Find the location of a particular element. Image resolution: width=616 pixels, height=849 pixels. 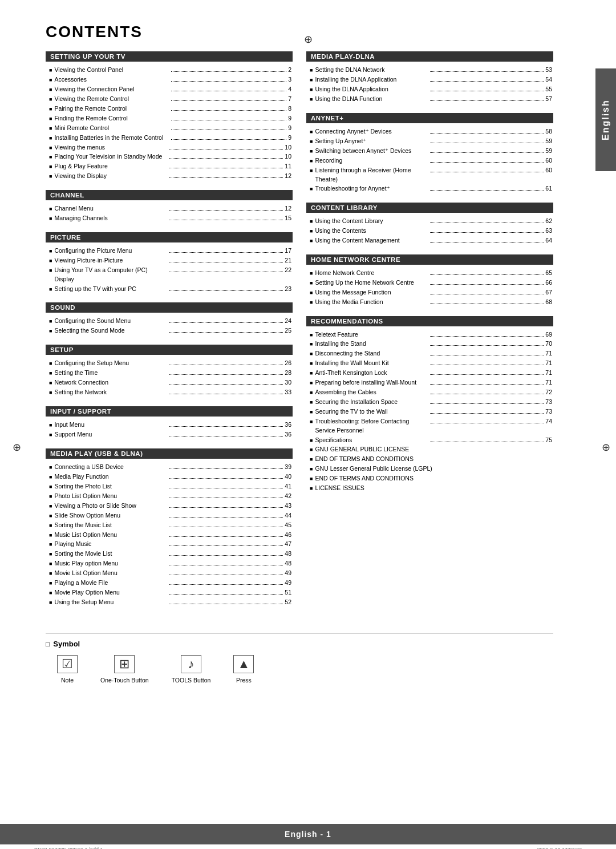

list-item: ■Configuring the Setup Menu26 is located at coordinates (170, 363).